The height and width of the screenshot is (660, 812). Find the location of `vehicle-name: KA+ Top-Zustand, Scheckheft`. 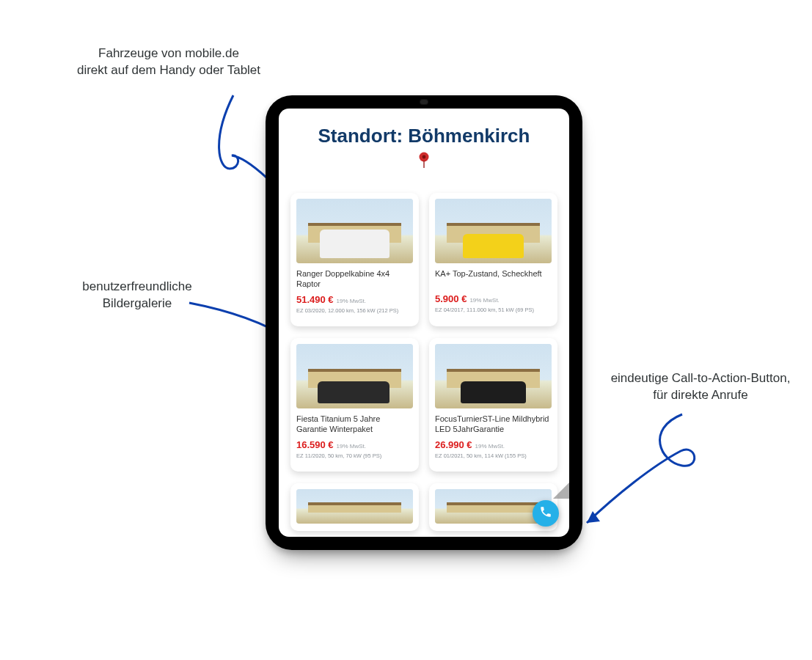

vehicle-name: KA+ Top-Zustand, Scheckheft is located at coordinates (493, 279).